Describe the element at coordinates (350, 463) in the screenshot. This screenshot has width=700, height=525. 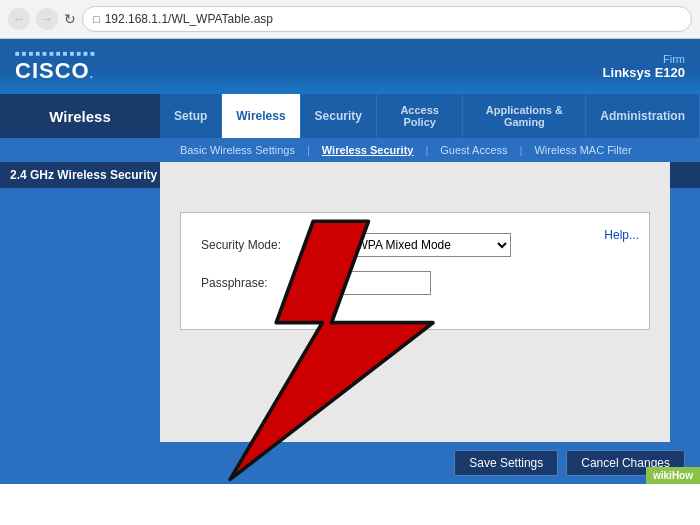
I see `bottom-bar: Save Settings Cancel Changes` at that location.